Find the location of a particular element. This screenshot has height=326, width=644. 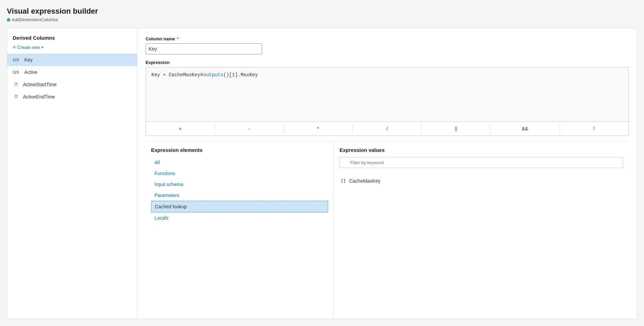

sidebar-item-label: ActiveStartTime is located at coordinates (40, 84).